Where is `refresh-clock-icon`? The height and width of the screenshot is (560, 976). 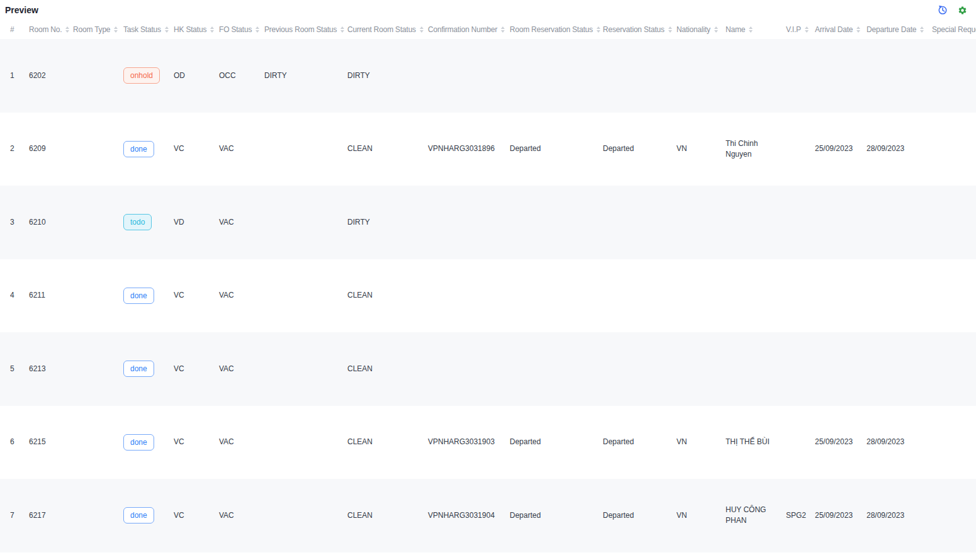
refresh-clock-icon is located at coordinates (943, 10).